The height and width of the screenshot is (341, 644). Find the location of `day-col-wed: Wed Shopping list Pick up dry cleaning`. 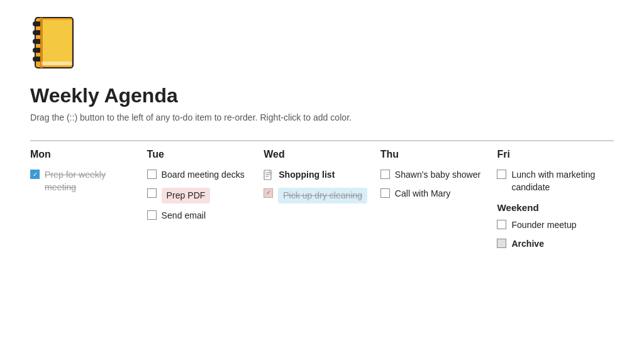

day-col-wed: Wed Shopping list Pick up dry cleaning is located at coordinates (322, 175).